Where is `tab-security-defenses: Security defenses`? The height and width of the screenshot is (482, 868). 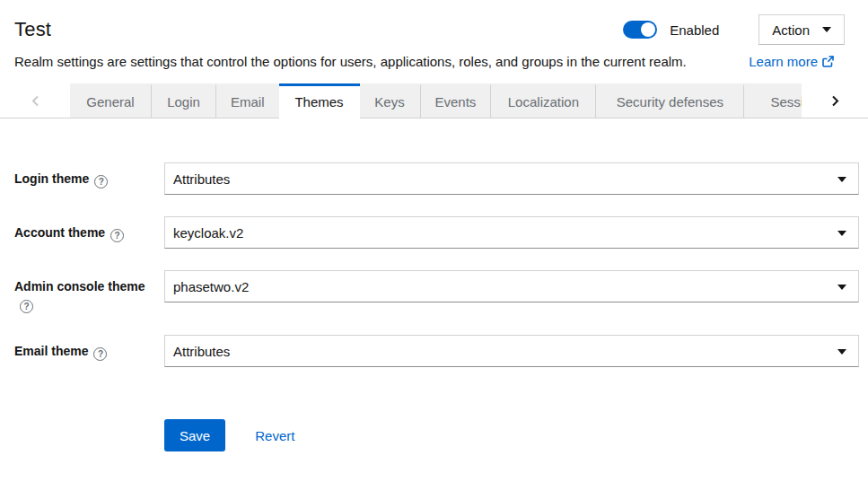
tab-security-defenses: Security defenses is located at coordinates (670, 101).